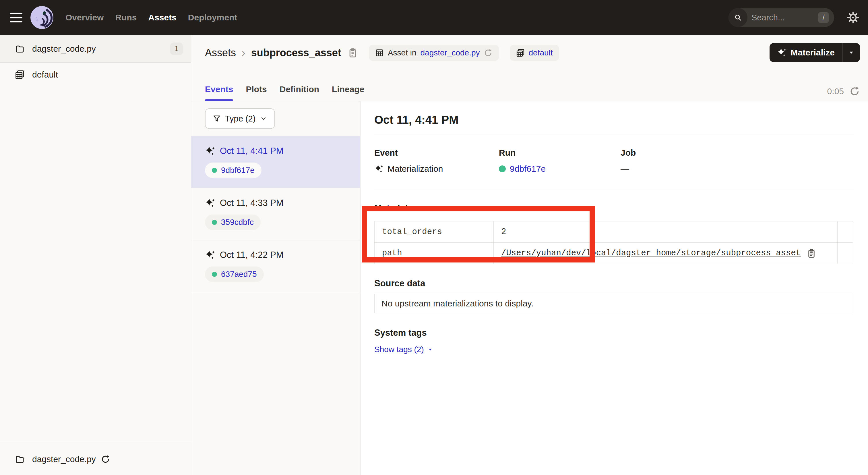 The height and width of the screenshot is (475, 868). What do you see at coordinates (450, 53) in the screenshot?
I see `code-location-link: dagster_code.py` at bounding box center [450, 53].